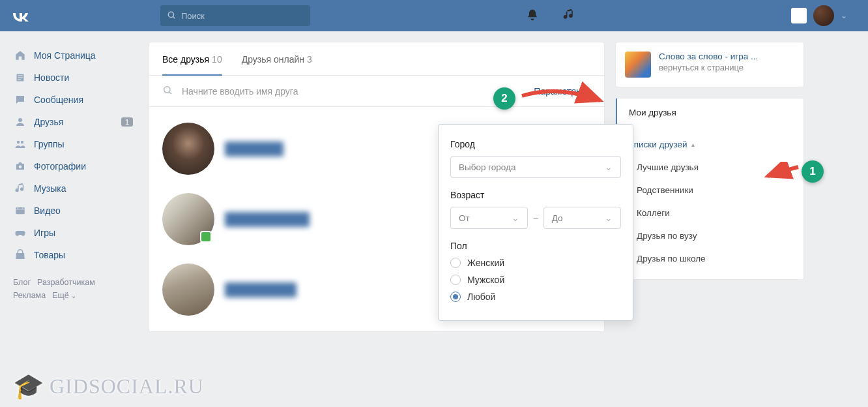 Image resolution: width=868 pixels, height=407 pixels. What do you see at coordinates (824, 16) in the screenshot?
I see `user-avatar` at bounding box center [824, 16].